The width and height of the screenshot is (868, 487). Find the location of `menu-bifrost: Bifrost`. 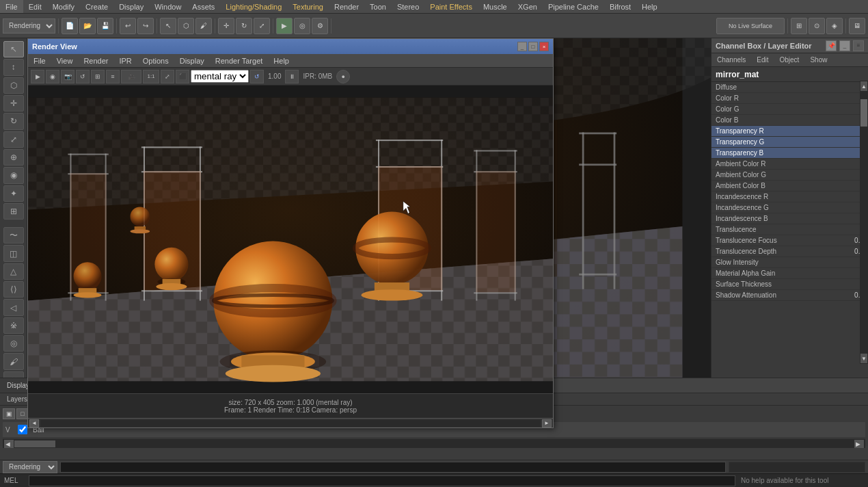

menu-bifrost: Bifrost is located at coordinates (621, 7).